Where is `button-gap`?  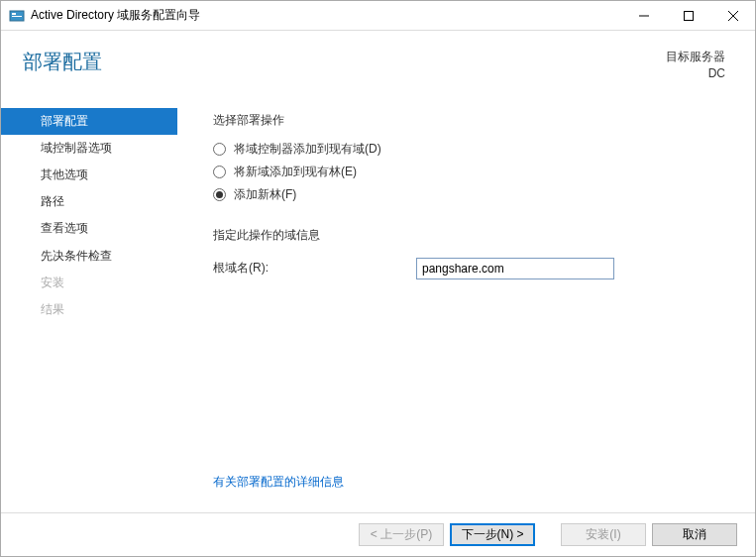
button-gap is located at coordinates (548, 535).